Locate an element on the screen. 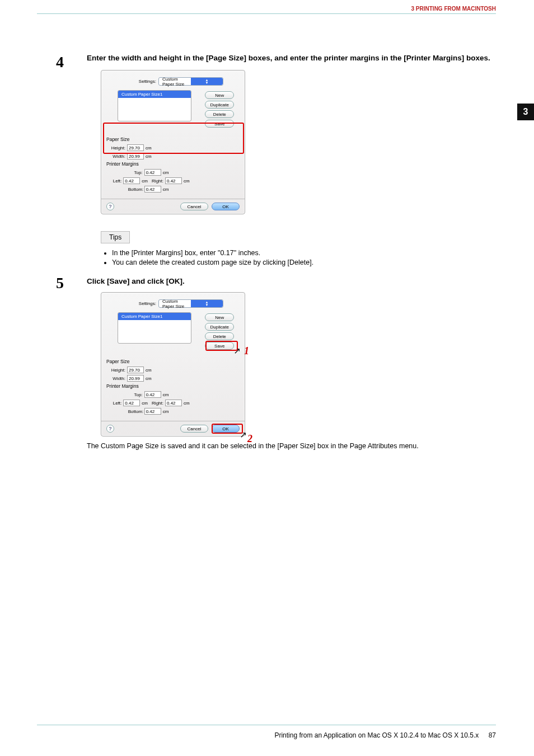 The image size is (534, 756). tip-item: In the [Printer Margins] box, enter "0.1… is located at coordinates (304, 253).